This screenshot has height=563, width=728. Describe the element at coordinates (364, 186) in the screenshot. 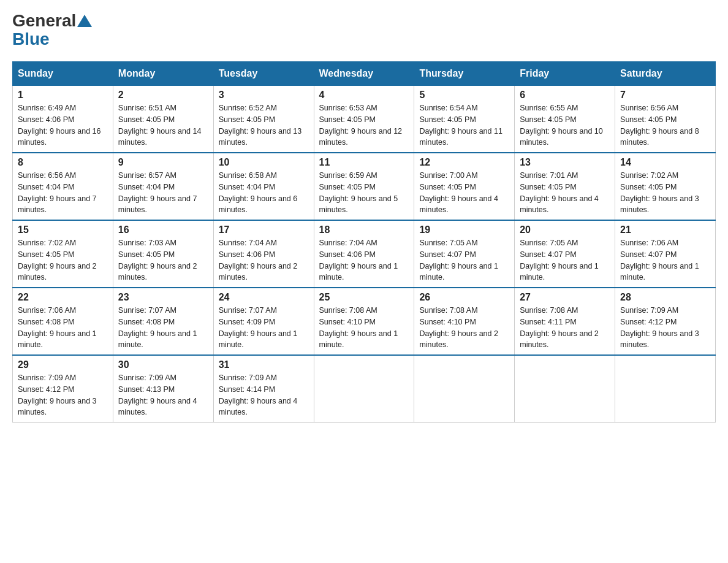

I see `calendar-week-row: 8 Sunrise: 6:56 AMSunset: 4:04 PMDayligh…` at that location.